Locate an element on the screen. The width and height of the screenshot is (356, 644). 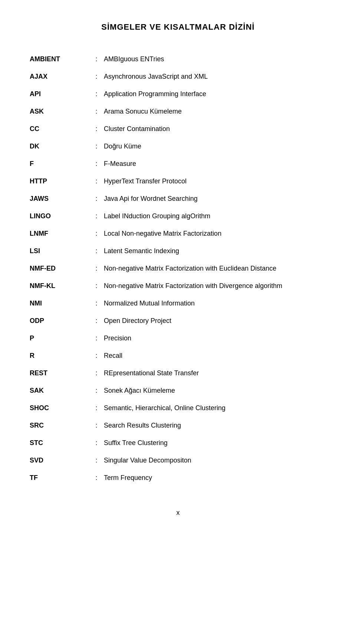
abbreviation: NMF-KL is located at coordinates (59, 286).